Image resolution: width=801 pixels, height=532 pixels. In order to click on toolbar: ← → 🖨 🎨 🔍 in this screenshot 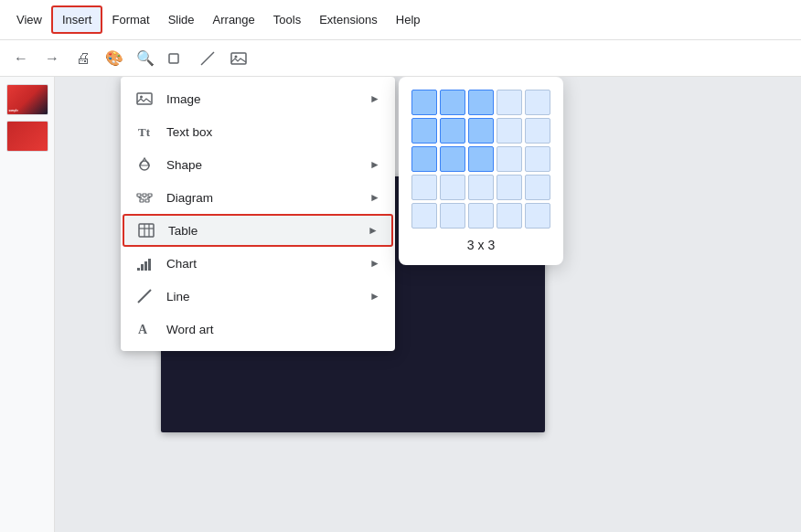, I will do `click(400, 59)`.